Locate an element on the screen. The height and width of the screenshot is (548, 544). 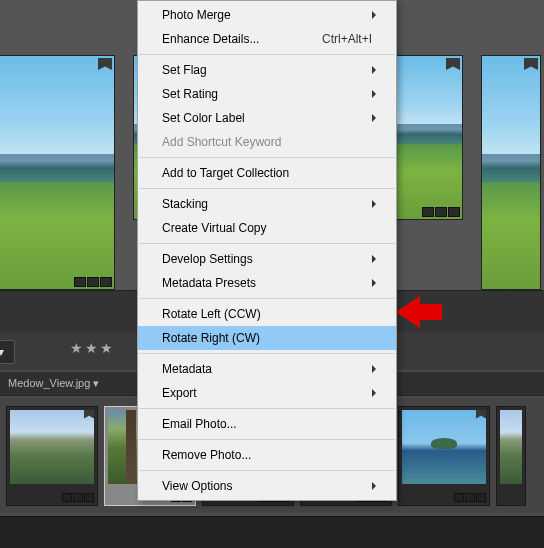
menu-develop-settings: Develop Settings is located at coordinates (267, 259).